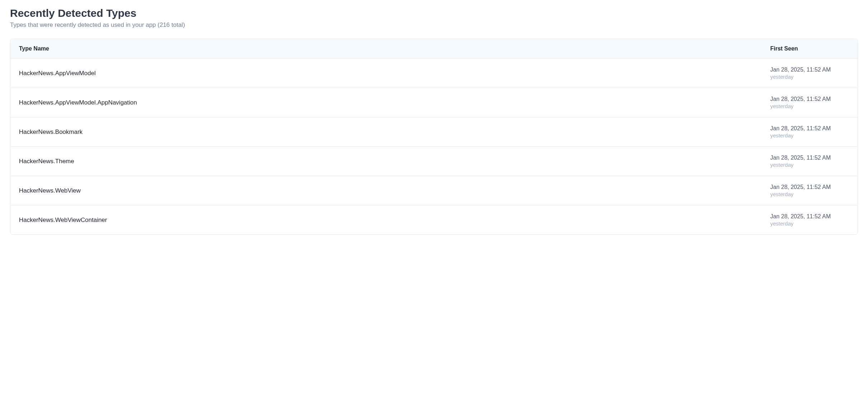 The image size is (868, 398). What do you see at coordinates (434, 73) in the screenshot?
I see `table-row: HackerNews.AppViewModel Jan 28, 2025, 11…` at bounding box center [434, 73].